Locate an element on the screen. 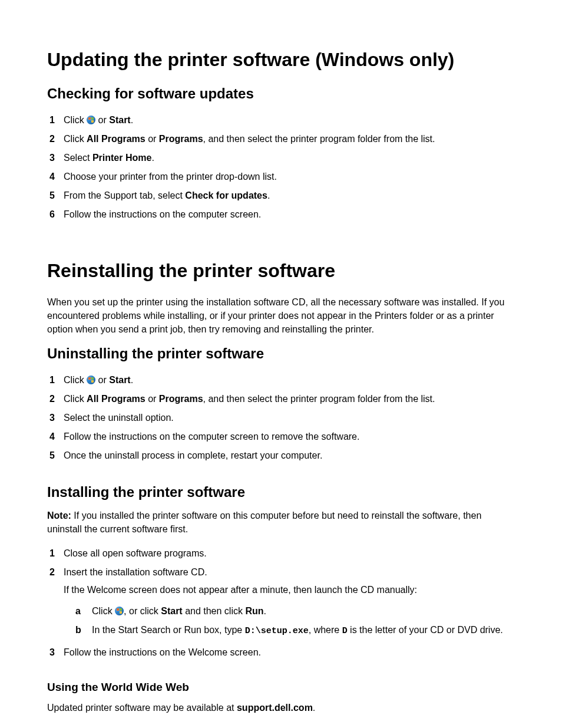 Image resolution: width=562 pixels, height=728 pixels. list-item: b In the Start Search or Run box, type D… is located at coordinates (289, 631).